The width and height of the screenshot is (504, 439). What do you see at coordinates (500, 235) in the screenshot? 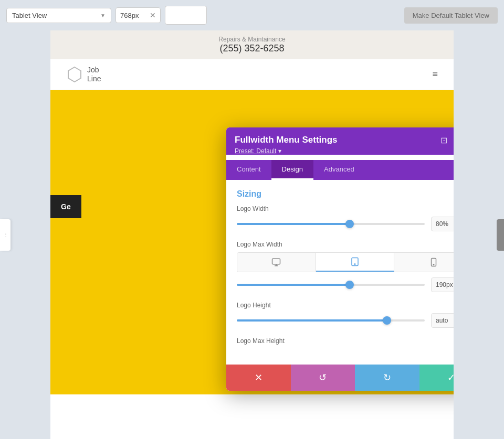
I see `resize-handle-right` at bounding box center [500, 235].